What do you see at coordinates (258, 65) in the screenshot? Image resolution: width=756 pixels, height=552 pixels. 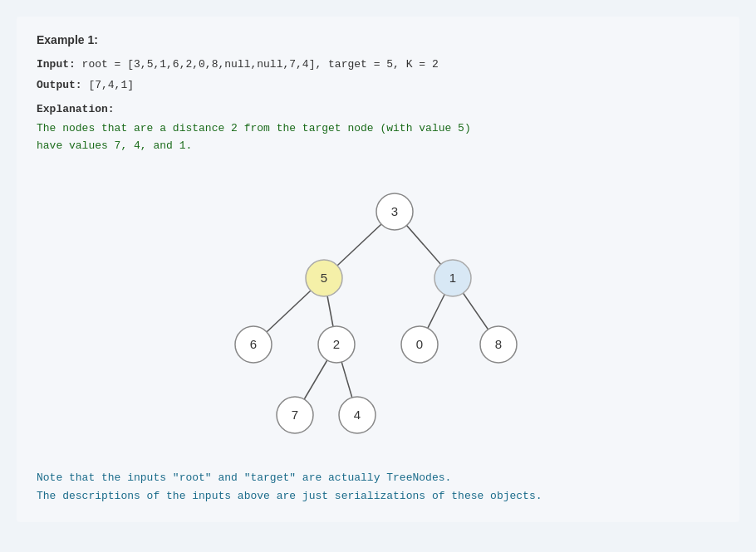 I see `input-value: root = [3,5,1,6,2,0,8,null,null,7,4], ta…` at bounding box center [258, 65].